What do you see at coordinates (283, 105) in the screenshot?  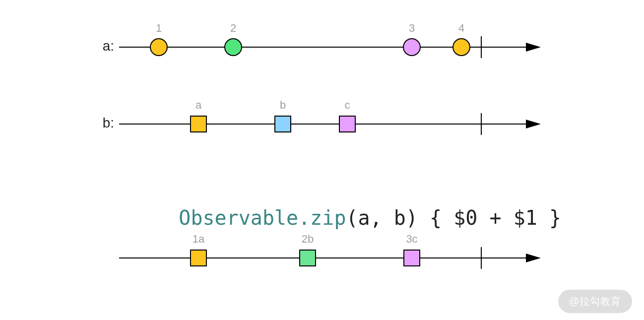 I see `marble-b-1-label: b` at bounding box center [283, 105].